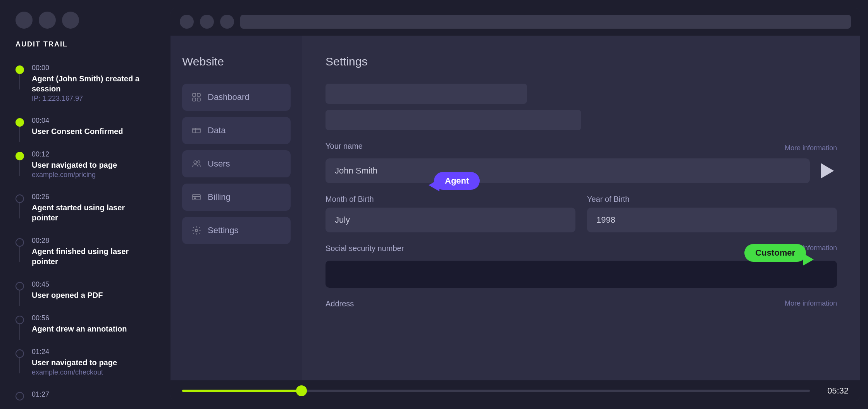  Describe the element at coordinates (24, 20) in the screenshot. I see `close-button` at that location.